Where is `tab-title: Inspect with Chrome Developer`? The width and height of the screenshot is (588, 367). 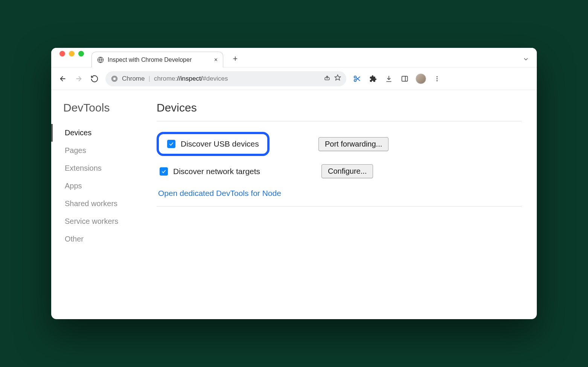 tab-title: Inspect with Chrome Developer is located at coordinates (159, 60).